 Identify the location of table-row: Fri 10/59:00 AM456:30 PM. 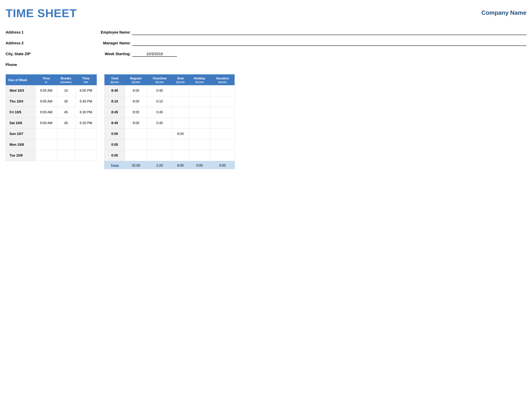
(51, 112).